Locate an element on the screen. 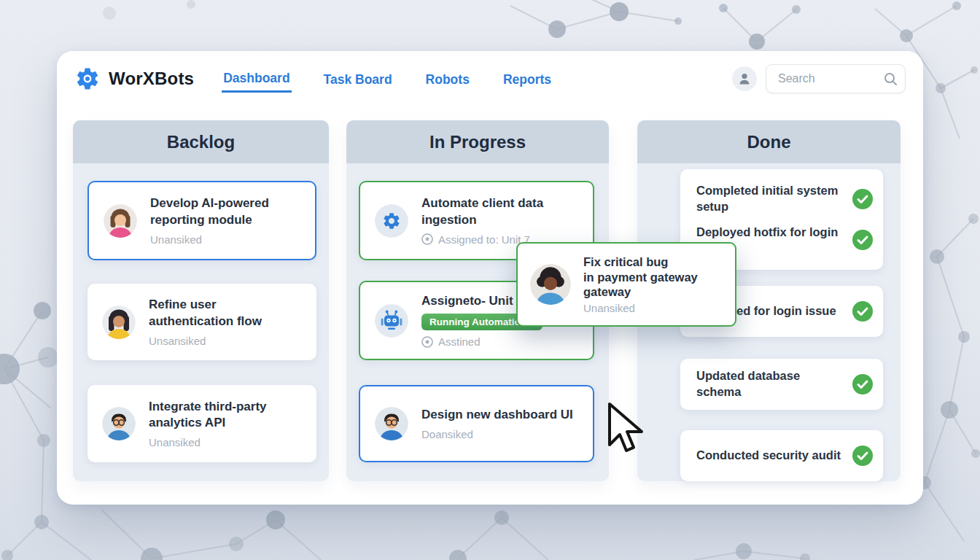 Image resolution: width=980 pixels, height=560 pixels. user-avatar is located at coordinates (744, 79).